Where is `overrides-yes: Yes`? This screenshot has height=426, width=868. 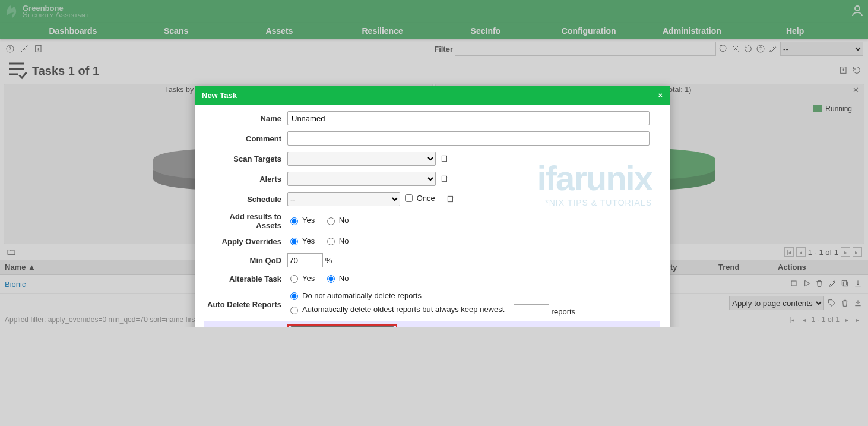 overrides-yes: Yes is located at coordinates (301, 241).